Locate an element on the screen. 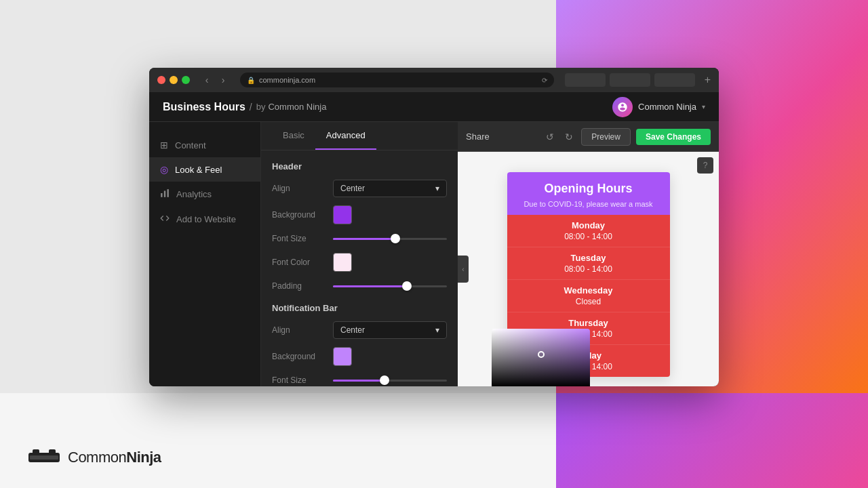  header-align-row: Align Center ▾ is located at coordinates (359, 188).